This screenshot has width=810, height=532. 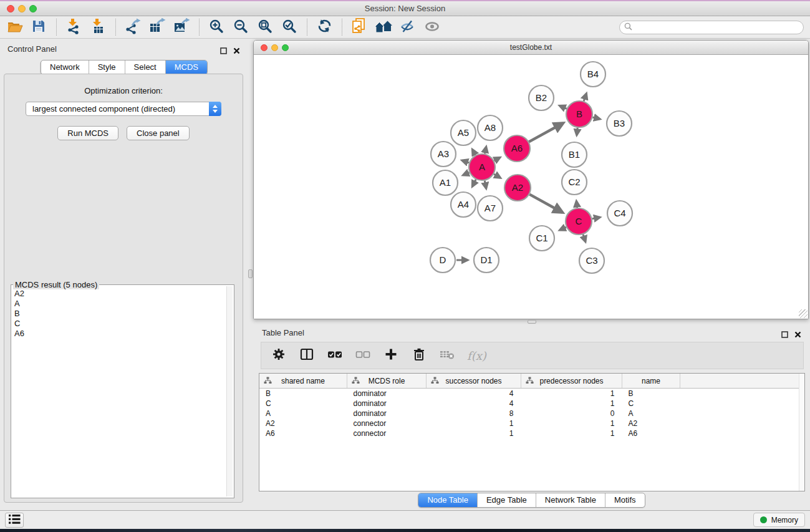 I want to click on graph-edge-A-A8, so click(x=485, y=150).